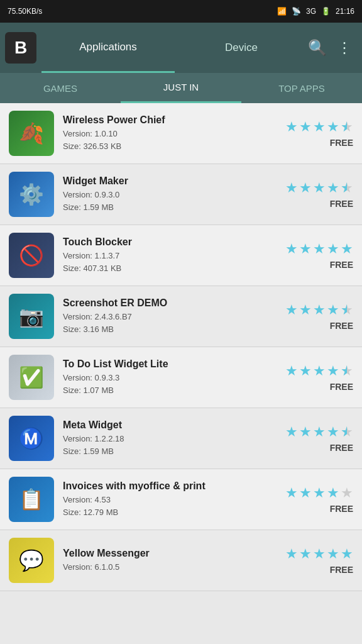 This screenshot has width=362, height=644. What do you see at coordinates (181, 561) in the screenshot?
I see `list-item: 💬 Yellow Messenger Version: 6.1.0.5 ★★★★…` at bounding box center [181, 561].